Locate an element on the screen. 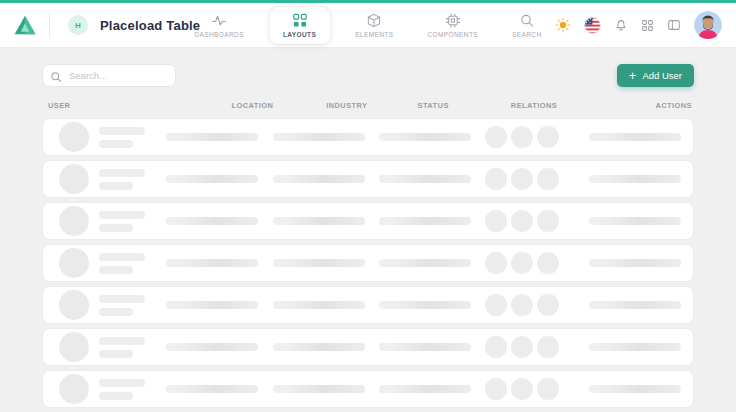 The height and width of the screenshot is (412, 736). app-logo-icon is located at coordinates (25, 25).